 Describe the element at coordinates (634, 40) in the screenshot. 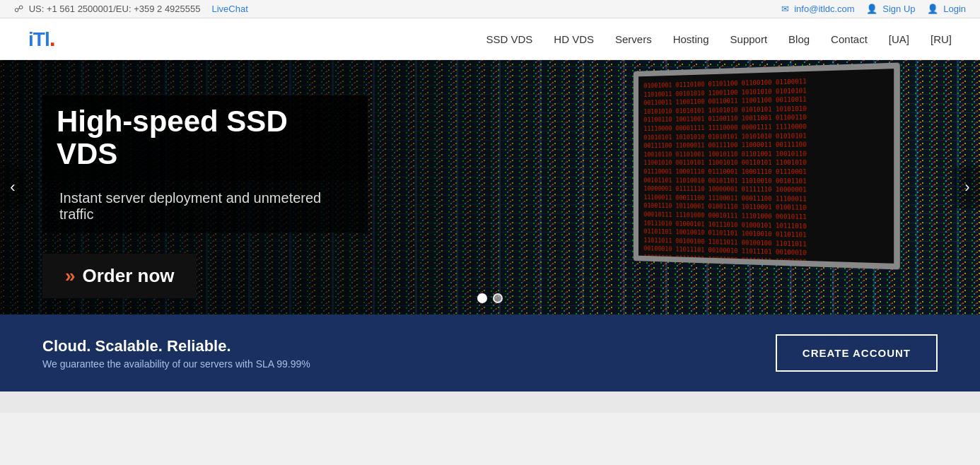

I see `nav-servers: Servers` at that location.